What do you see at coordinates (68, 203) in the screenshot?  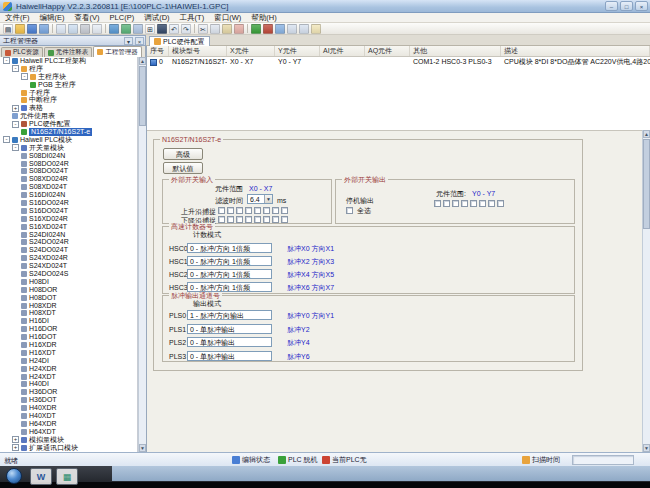 I see `tree-item: S16DO024R` at bounding box center [68, 203].